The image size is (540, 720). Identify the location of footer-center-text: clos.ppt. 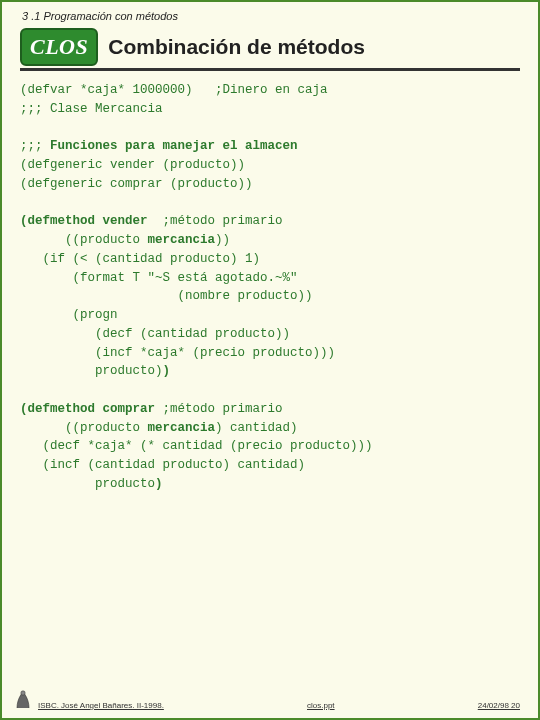
(321, 706).